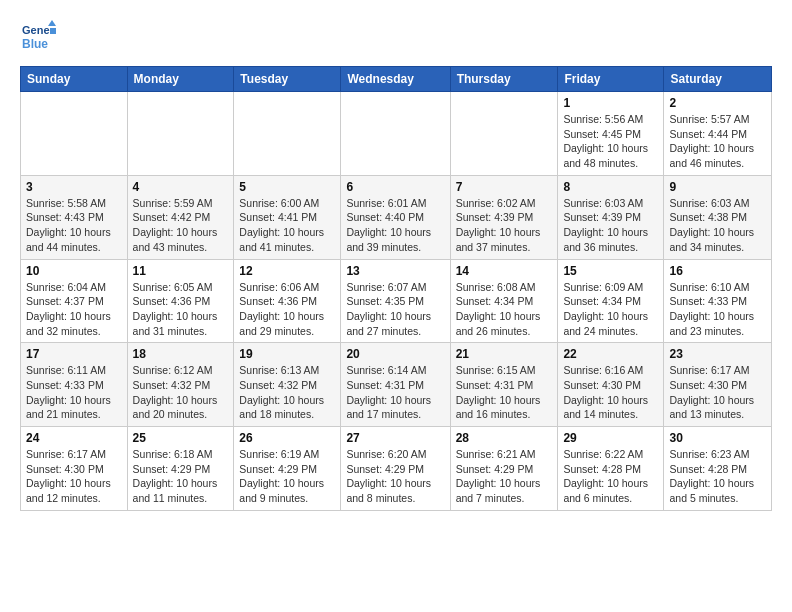 The image size is (792, 612). Describe the element at coordinates (288, 301) in the screenshot. I see `day-cell: 12Sunrise: 6:06 AM Sunset: 4:36 PM Dayli…` at that location.